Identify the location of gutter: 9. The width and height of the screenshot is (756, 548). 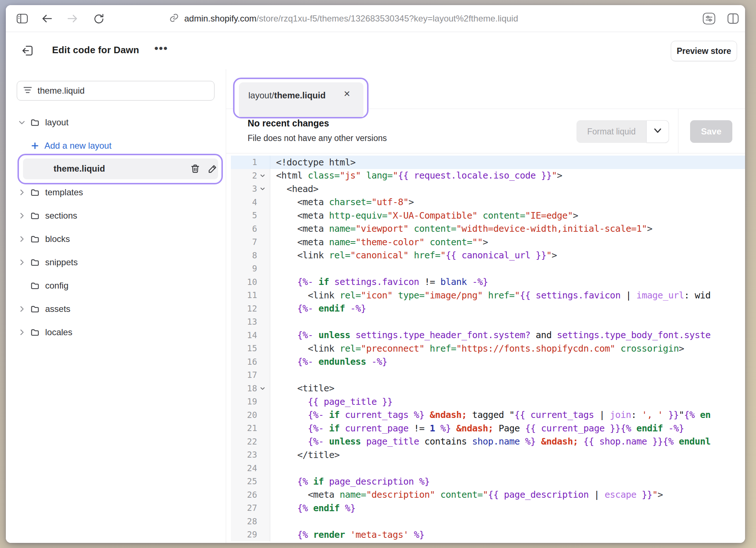
(251, 269).